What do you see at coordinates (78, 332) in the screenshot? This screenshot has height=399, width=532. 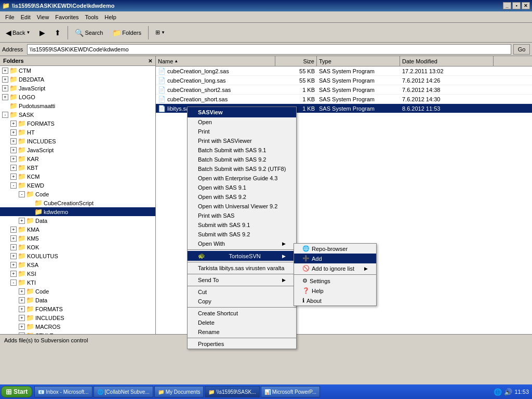 I see `tree-item-style: +📁STYLE` at bounding box center [78, 332].